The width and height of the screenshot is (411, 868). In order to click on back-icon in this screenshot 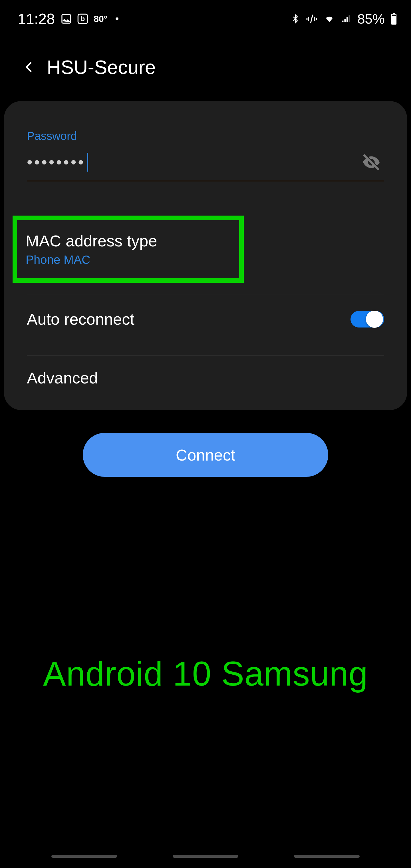, I will do `click(29, 67)`.